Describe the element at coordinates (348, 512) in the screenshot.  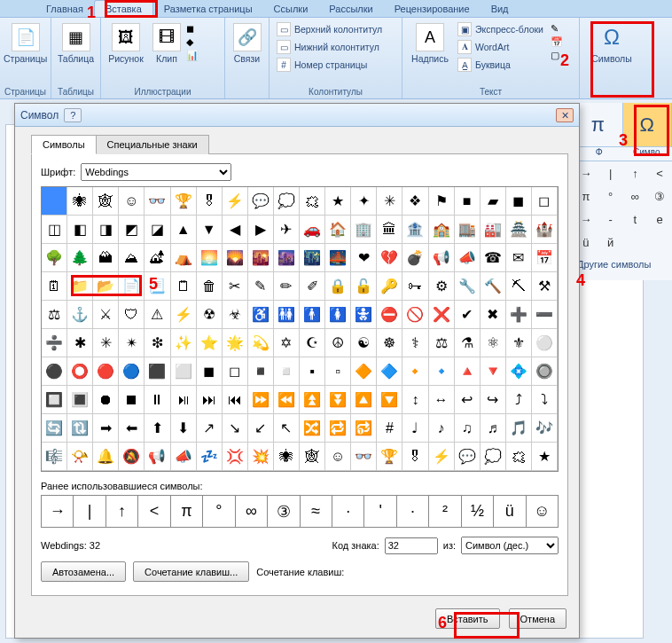
I see `recent-symbol: ·` at that location.